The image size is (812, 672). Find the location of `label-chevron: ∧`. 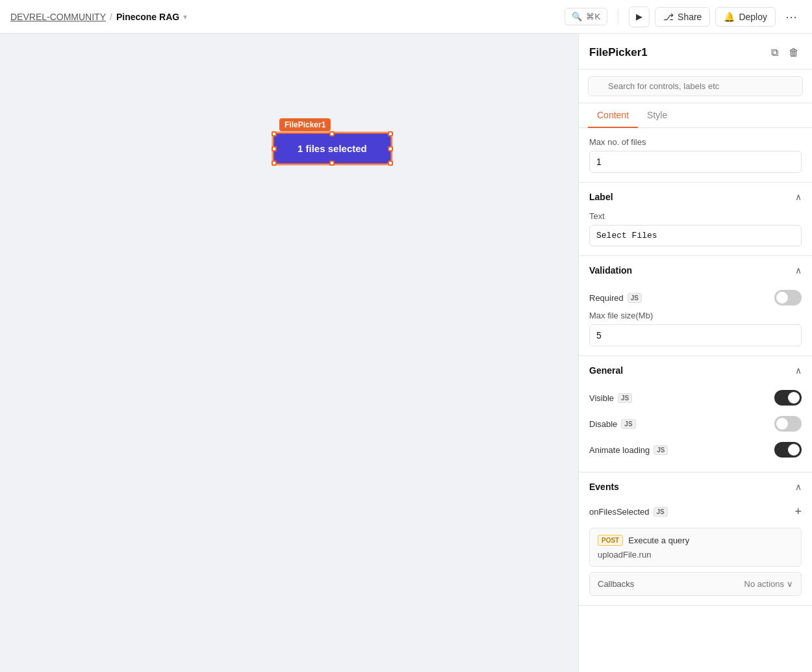

label-chevron: ∧ is located at coordinates (798, 197).